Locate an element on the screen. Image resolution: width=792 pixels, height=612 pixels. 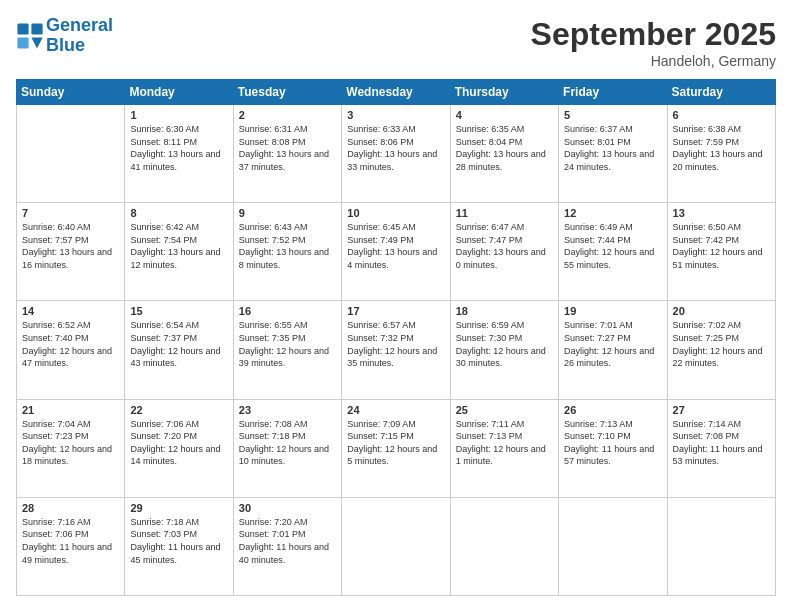
cell-info: Sunrise: 7:16 AM Sunset: 7:06 PM Dayligh… is located at coordinates (70, 541).